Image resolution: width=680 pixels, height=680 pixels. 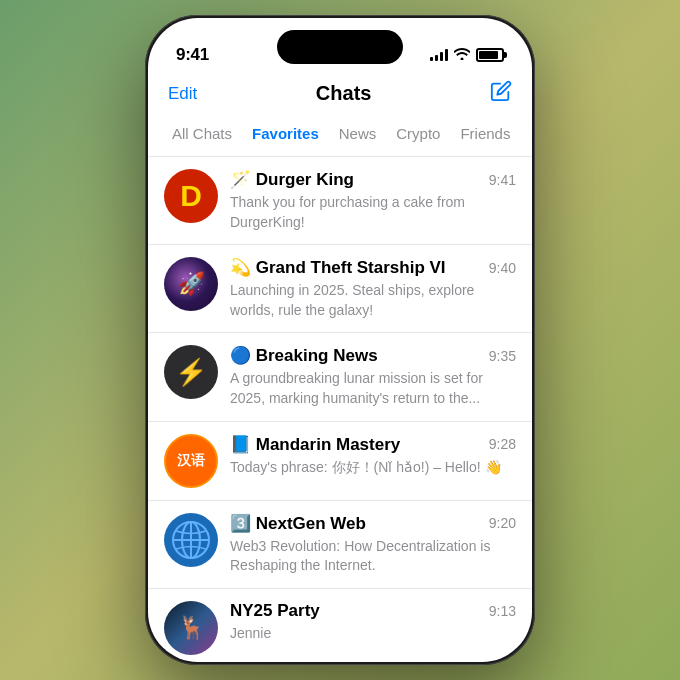 I want to click on chat-name: 📘 Mandarin Mastery, so click(x=315, y=444).